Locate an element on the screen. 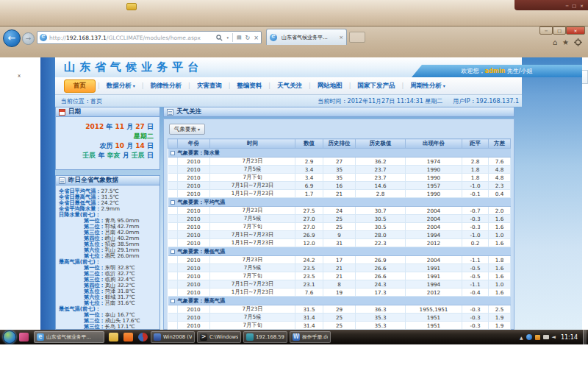  forward-button: → is located at coordinates (28, 38).